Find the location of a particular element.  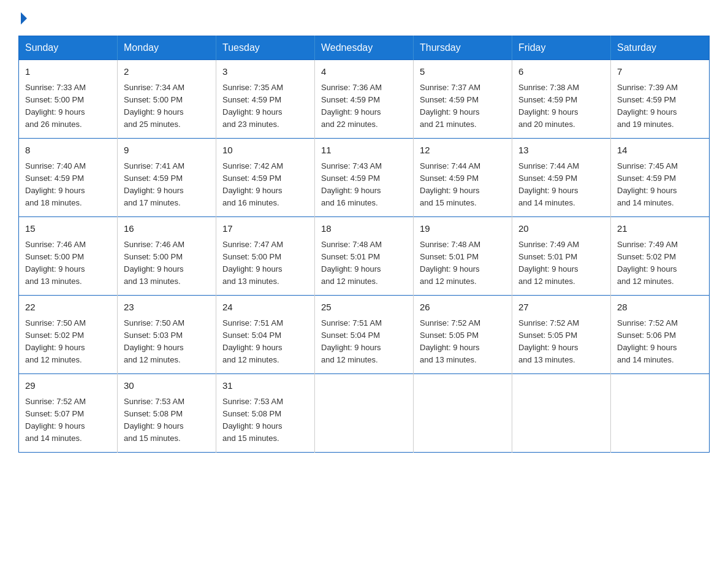

calendar-day-cell: 29Sunrise: 7:52 AMSunset: 5:07 PMDayligh… is located at coordinates (69, 413).